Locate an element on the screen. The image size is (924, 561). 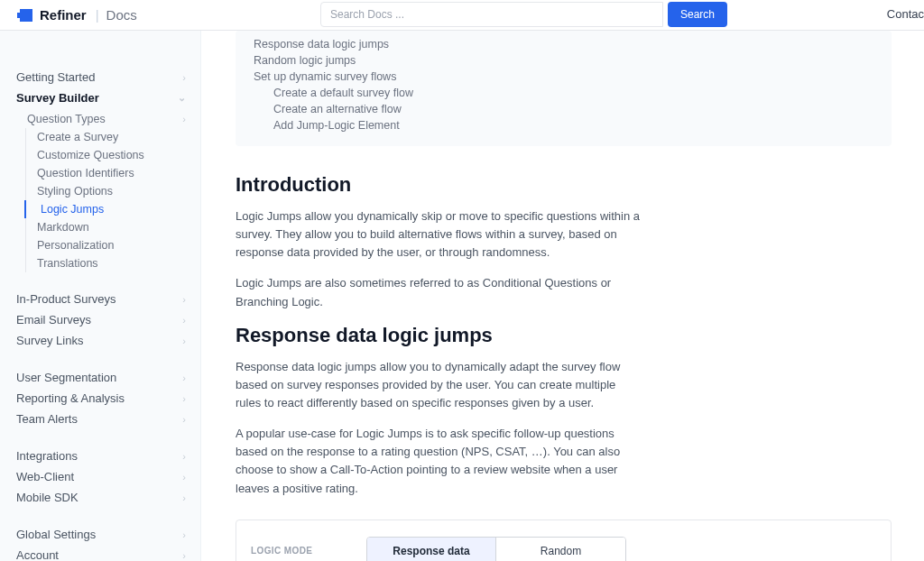
sidebar-item-global-settings: Global Settings › is located at coordinates (103, 534).